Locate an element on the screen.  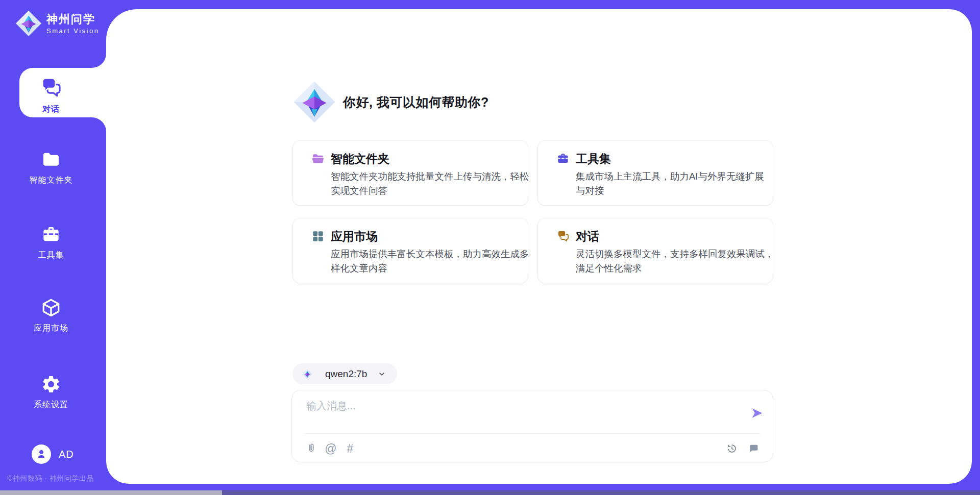
composer-divider is located at coordinates (532, 434).